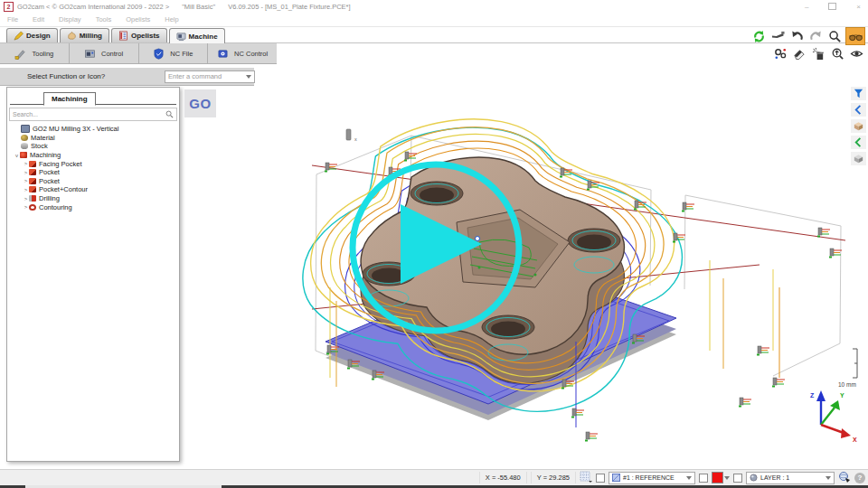 This screenshot has width=868, height=488. Describe the element at coordinates (855, 439) in the screenshot. I see `axis-x-label: X` at that location.